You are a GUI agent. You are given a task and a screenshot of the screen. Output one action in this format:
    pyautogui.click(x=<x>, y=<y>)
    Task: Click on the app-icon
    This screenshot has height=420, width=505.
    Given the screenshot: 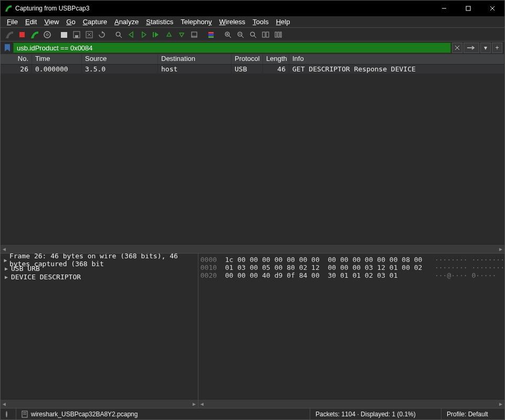 What is the action you would take?
    pyautogui.click(x=8, y=8)
    